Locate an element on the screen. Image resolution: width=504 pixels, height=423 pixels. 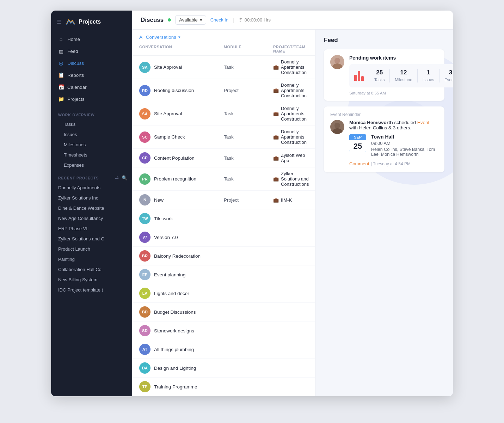
dropdown-chevron-icon: ▾ is located at coordinates (201, 20).